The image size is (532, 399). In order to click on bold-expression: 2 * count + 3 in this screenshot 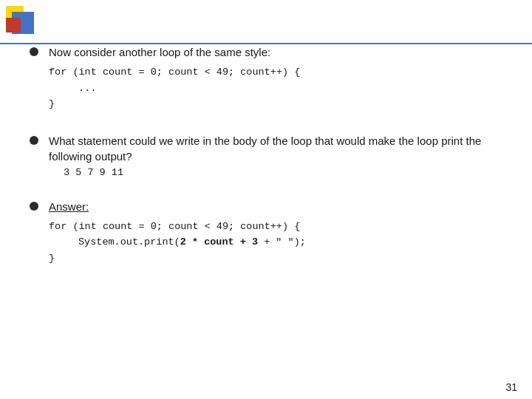, I will do `click(219, 242)`.